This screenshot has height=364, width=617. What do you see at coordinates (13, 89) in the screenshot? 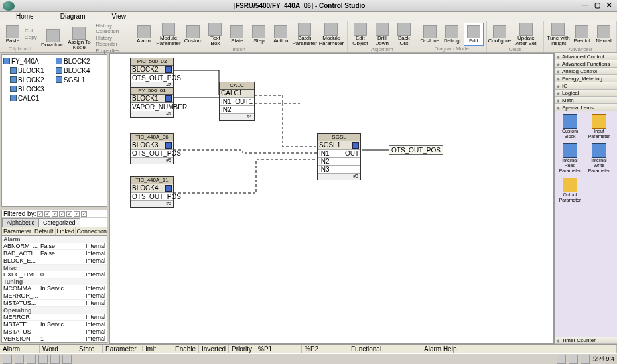
I see `block-icon` at bounding box center [13, 89].